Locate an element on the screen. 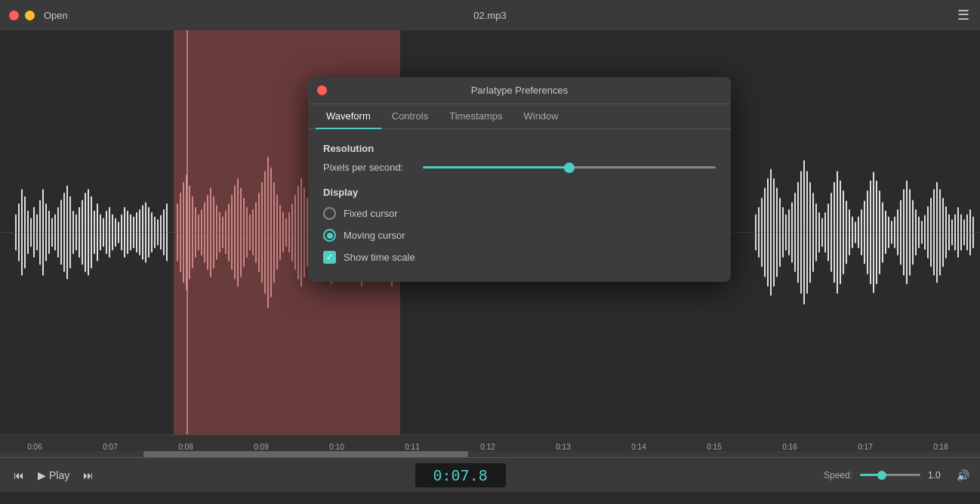 Image resolution: width=980 pixels, height=504 pixels. timeline-label-4: 0:10 is located at coordinates (337, 447).